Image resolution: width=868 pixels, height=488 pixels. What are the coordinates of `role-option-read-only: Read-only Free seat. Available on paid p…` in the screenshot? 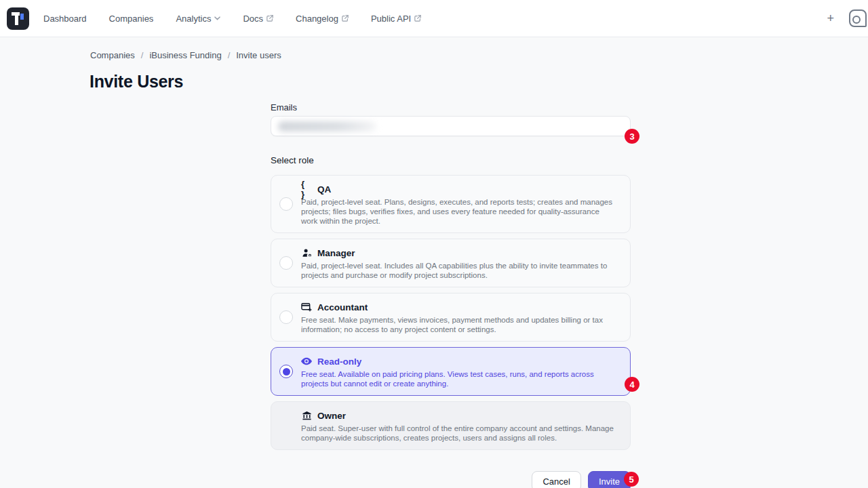 It's located at (450, 371).